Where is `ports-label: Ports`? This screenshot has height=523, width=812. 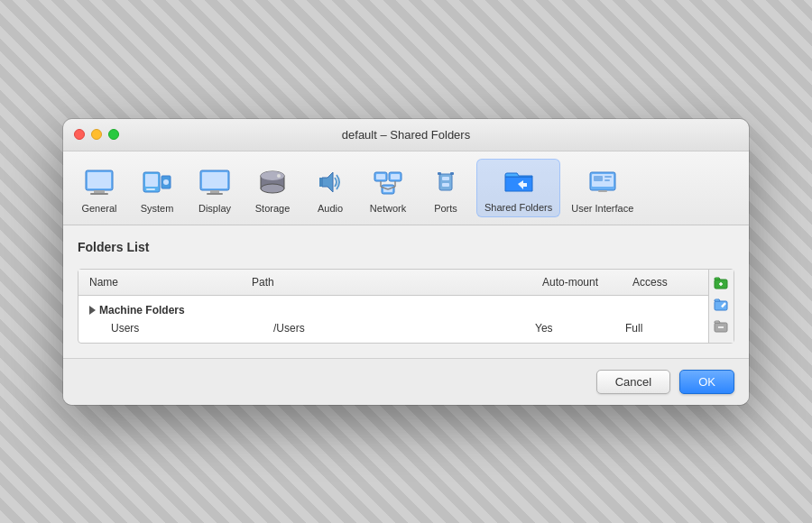
ports-label: Ports is located at coordinates (446, 208).